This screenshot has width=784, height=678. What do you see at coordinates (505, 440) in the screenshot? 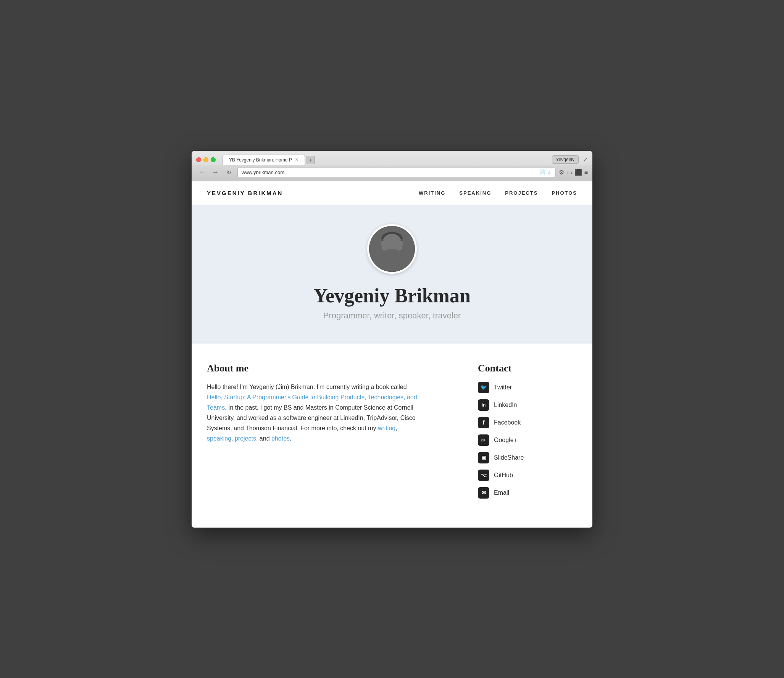
I see `contact-label: Google+` at bounding box center [505, 440].